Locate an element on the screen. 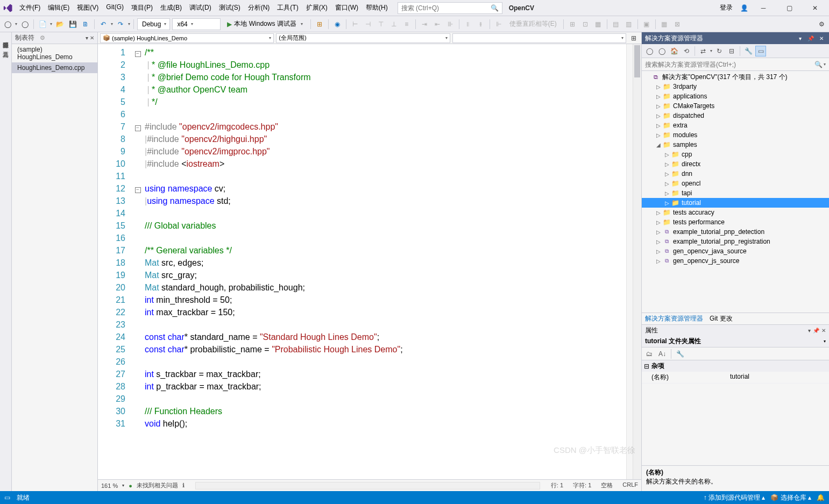 Image resolution: width=829 pixels, height=504 pixels. sx-search: 🔍▾ is located at coordinates (735, 65).